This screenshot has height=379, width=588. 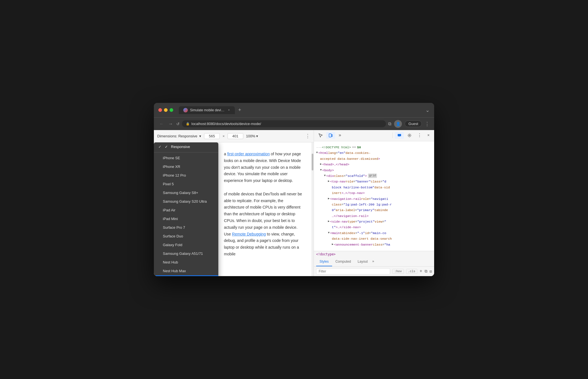 I want to click on minimize-button, so click(x=166, y=110).